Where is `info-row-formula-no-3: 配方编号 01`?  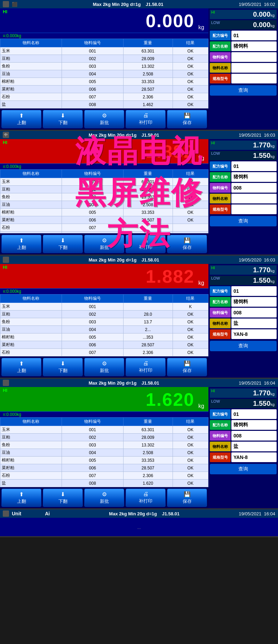 info-row-formula-no-3: 配方编号 01 is located at coordinates (243, 291).